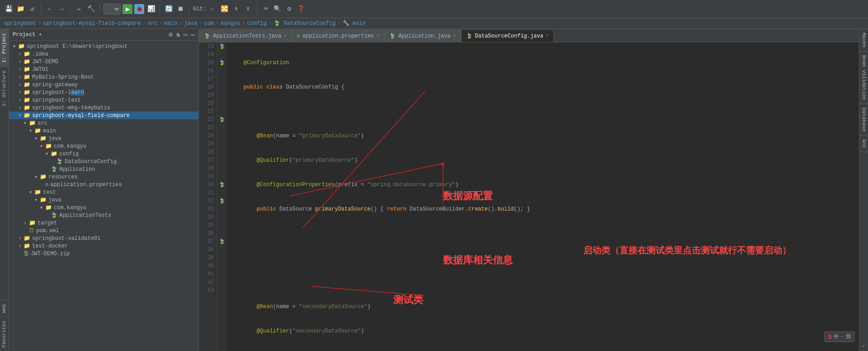  What do you see at coordinates (104, 61) in the screenshot?
I see `tree-item-jwt-demo: › 📁 JWT-DEMO` at bounding box center [104, 61].